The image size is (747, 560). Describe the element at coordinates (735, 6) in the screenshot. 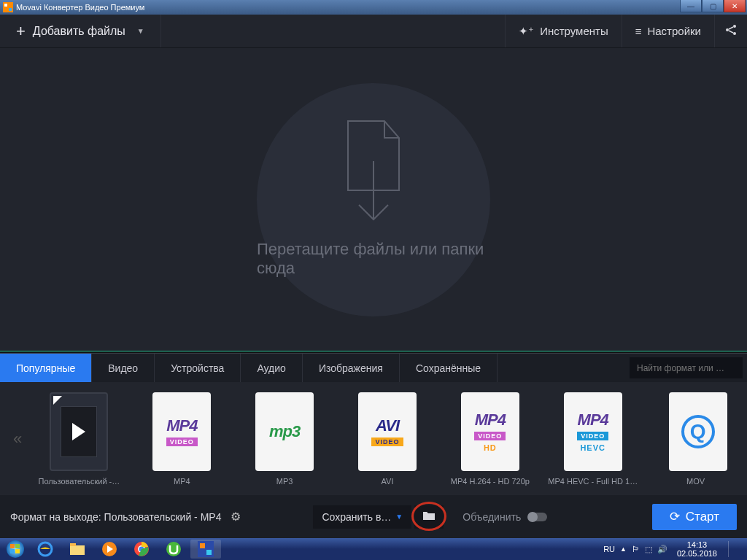

I see `close-button: ✕` at that location.